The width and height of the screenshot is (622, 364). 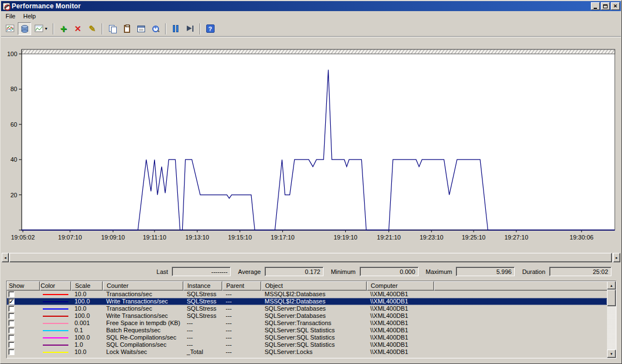 I want to click on table-header-row: Show Color Scale Counter Instance Parent…, so click(x=311, y=286).